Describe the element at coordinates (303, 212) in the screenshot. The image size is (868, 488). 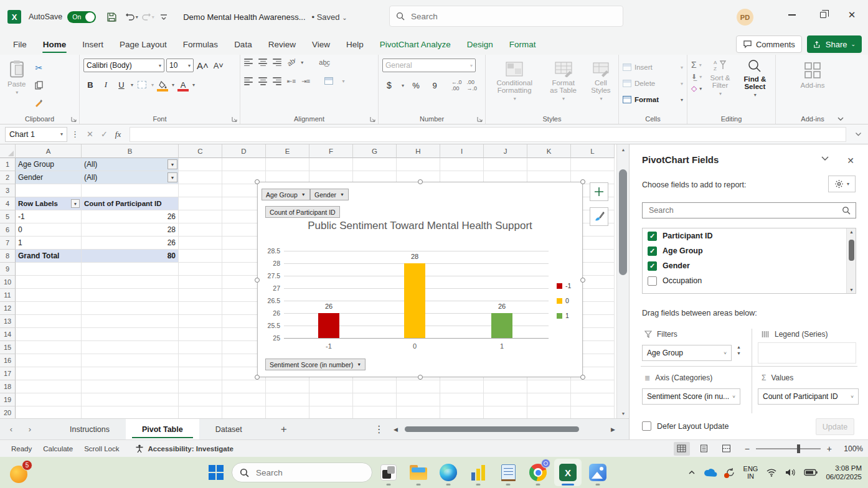
I see `chart-value-field-button: Count of Participant ID` at that location.